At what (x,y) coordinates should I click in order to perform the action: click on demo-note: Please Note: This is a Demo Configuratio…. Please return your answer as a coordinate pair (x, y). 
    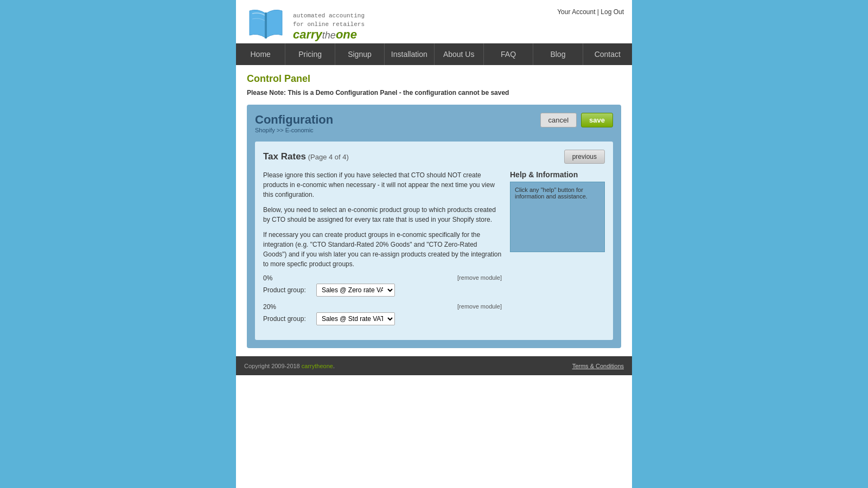
    Looking at the image, I should click on (434, 93).